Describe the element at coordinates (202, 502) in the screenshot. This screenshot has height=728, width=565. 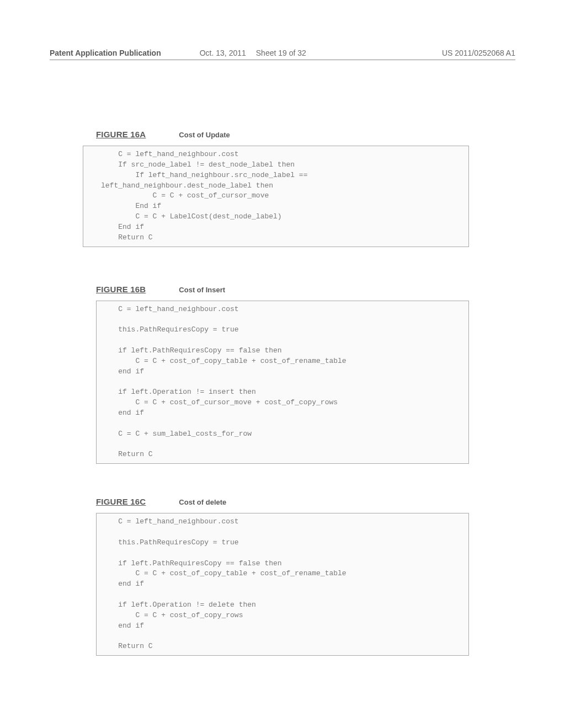
I see `figure-caption: Cost of delete` at that location.